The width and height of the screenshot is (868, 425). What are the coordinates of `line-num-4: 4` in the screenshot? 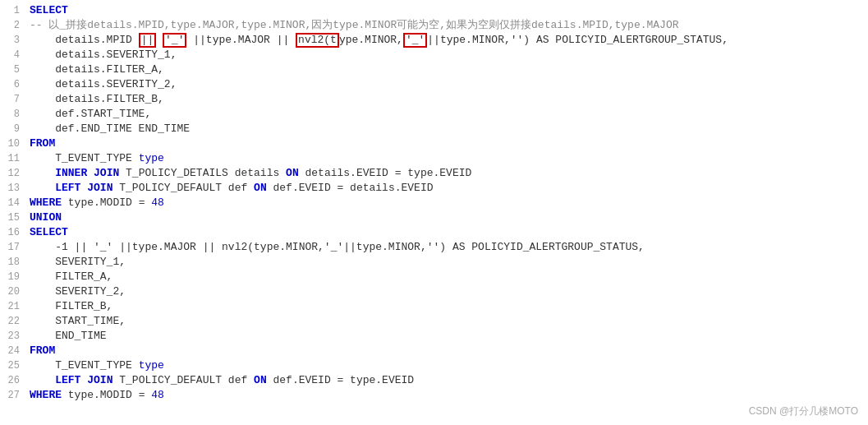 It's located at (13, 55).